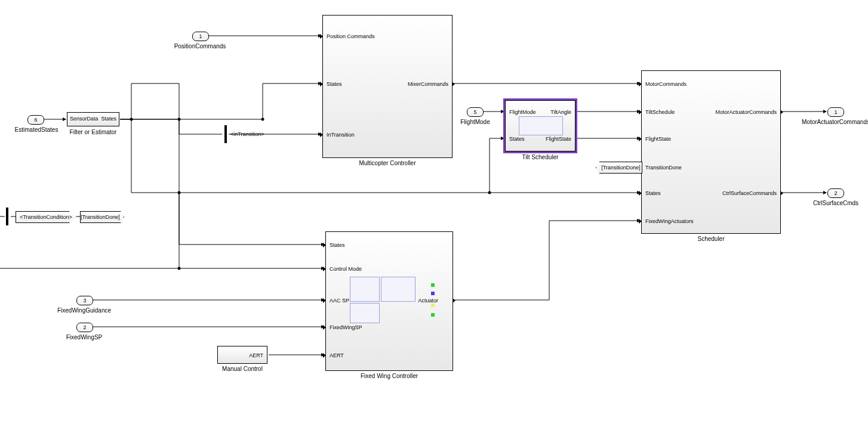 This screenshot has height=424, width=868. What do you see at coordinates (226, 134) in the screenshot?
I see `bus-selector-in-transition` at bounding box center [226, 134].